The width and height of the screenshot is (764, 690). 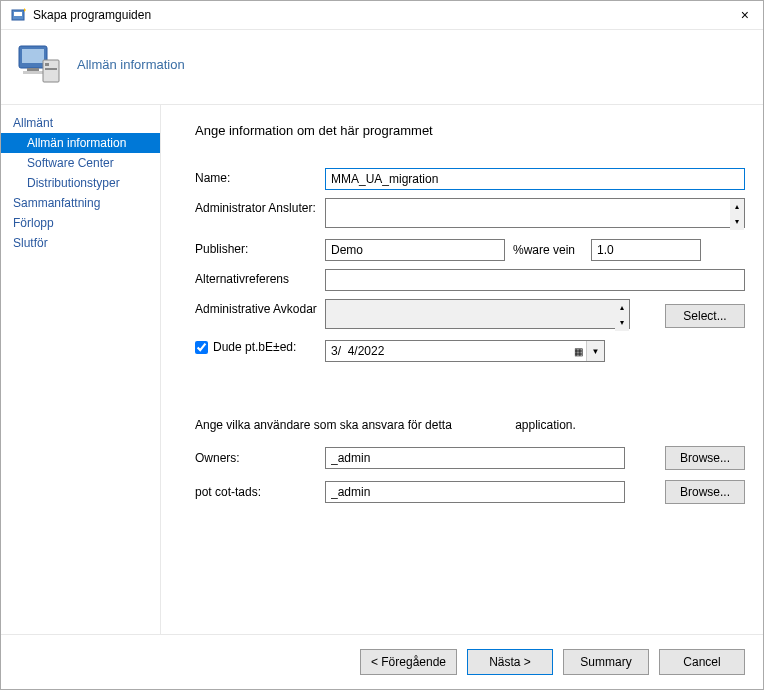 I want to click on alt-ref-label: Alternativreferens, so click(x=260, y=278).